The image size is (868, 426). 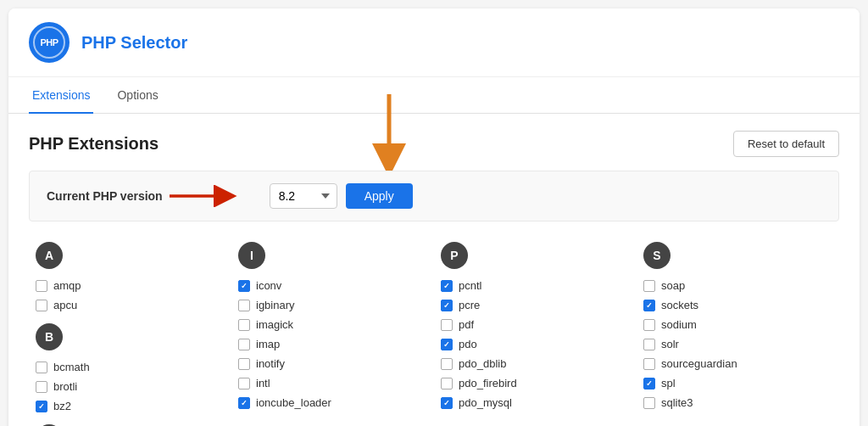 What do you see at coordinates (131, 406) in the screenshot?
I see `list-item: bz2` at bounding box center [131, 406].